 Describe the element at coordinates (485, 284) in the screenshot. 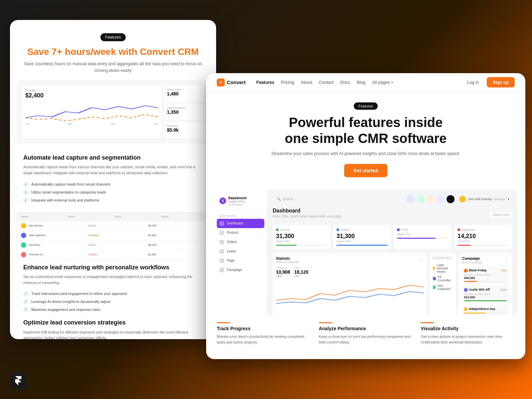

I see `campaign-card: Campaign Active Campaign ⋮ Black Friday …` at that location.